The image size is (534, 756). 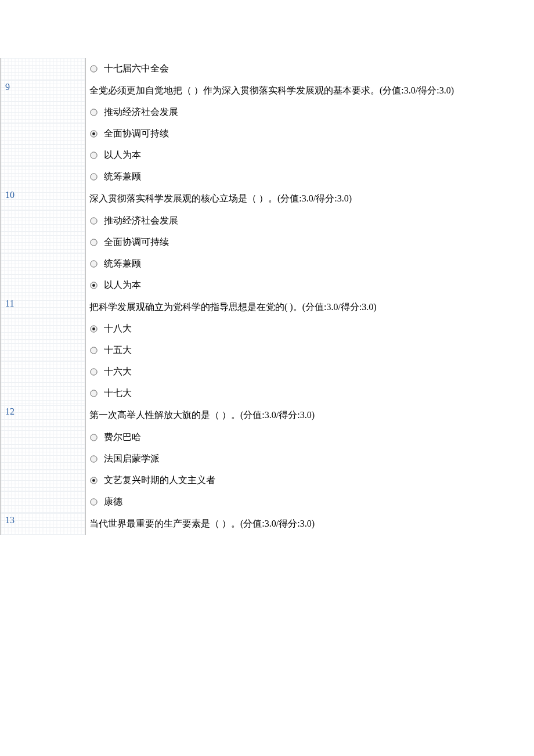 I want to click on option-row: 十六大, so click(x=267, y=372).